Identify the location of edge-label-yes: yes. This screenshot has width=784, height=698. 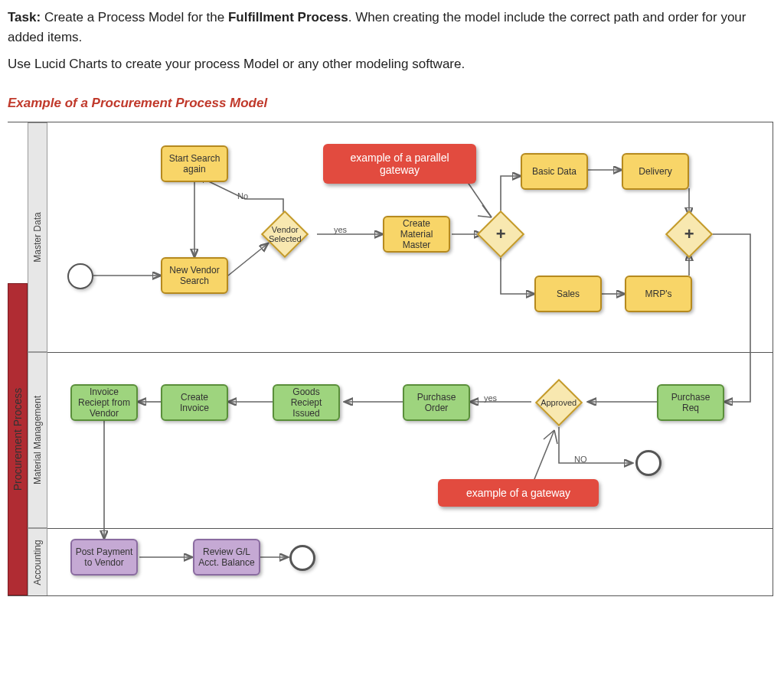
(340, 230).